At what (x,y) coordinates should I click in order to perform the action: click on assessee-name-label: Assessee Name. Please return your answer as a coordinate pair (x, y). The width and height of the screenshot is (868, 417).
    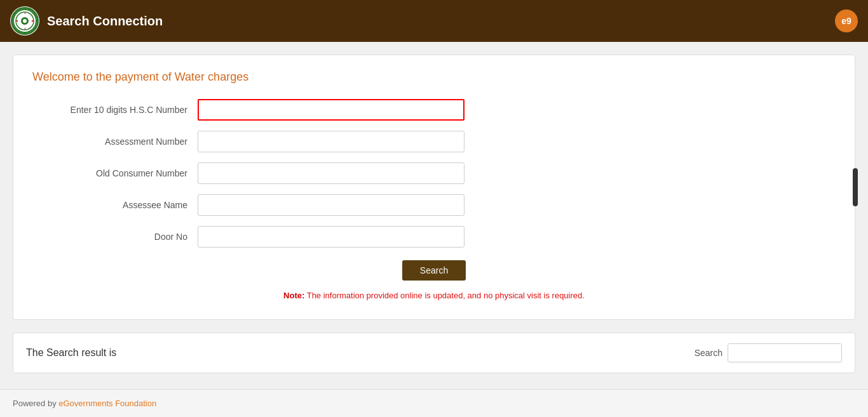
    Looking at the image, I should click on (115, 205).